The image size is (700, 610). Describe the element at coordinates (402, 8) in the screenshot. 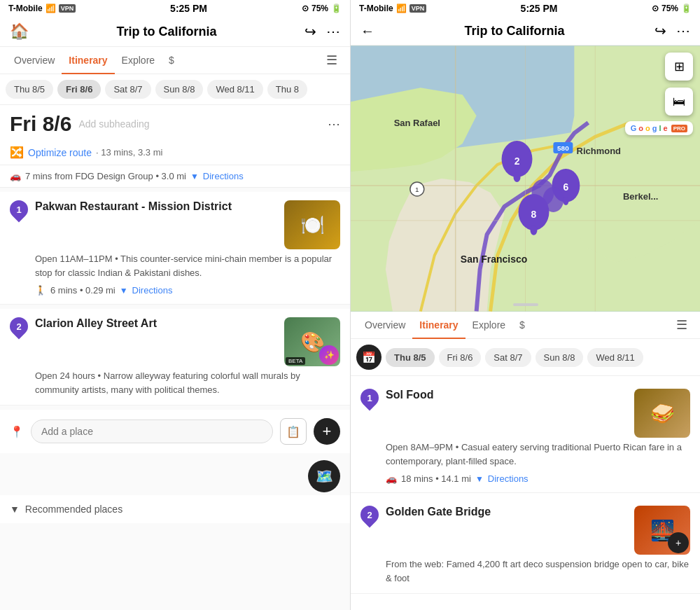

I see `wifi-icon-right: 📶` at that location.